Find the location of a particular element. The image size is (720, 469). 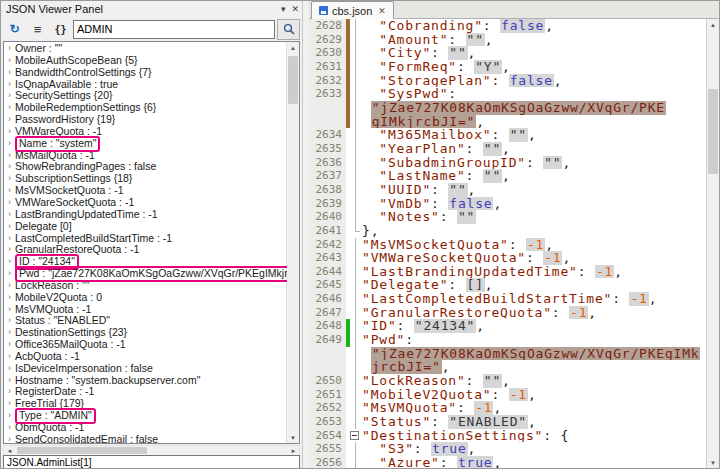

tree-item: ›SendConsolidatedEmail : false is located at coordinates (146, 438).